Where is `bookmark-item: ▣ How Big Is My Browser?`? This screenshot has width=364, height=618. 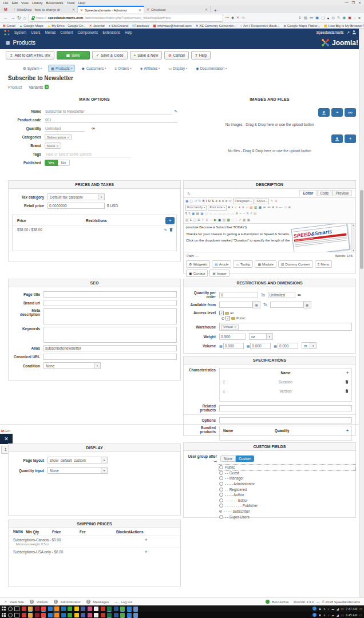 bookmark-item: ▣ How Big Is My Browser? is located at coordinates (344, 26).